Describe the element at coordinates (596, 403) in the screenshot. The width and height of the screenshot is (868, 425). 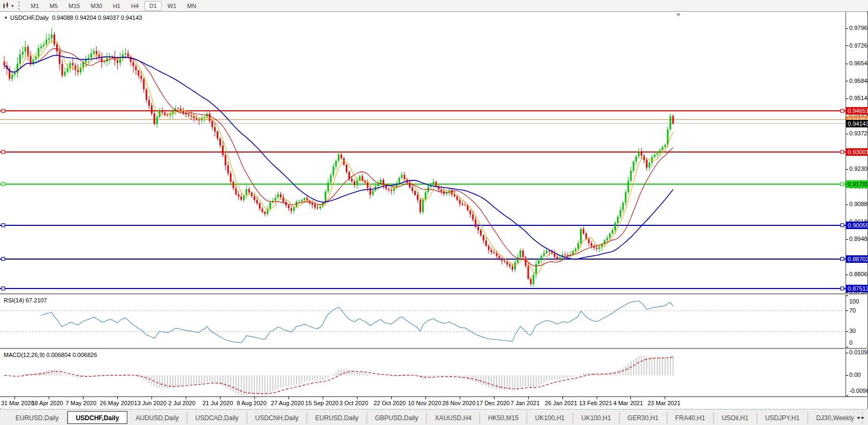
I see `date-tick-label: 13 Feb 2021` at that location.